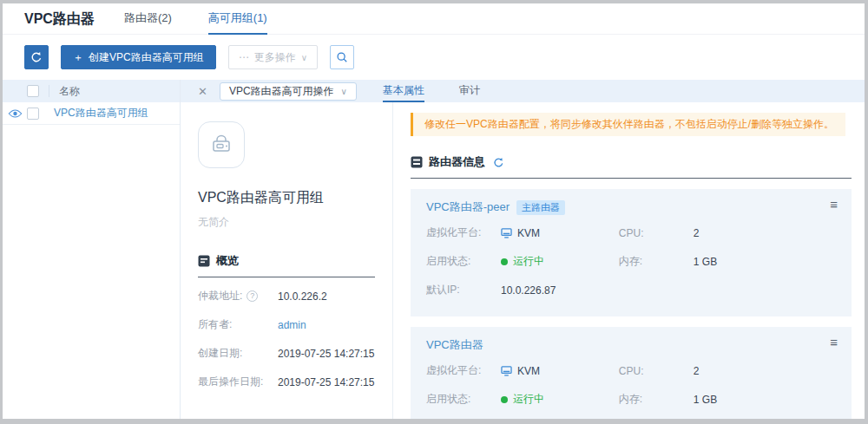 The height and width of the screenshot is (424, 868). What do you see at coordinates (434, 57) in the screenshot?
I see `toolbar: ＋ 创建VPC路由器高可用组 ⋯ 更多操作 ∨` at bounding box center [434, 57].